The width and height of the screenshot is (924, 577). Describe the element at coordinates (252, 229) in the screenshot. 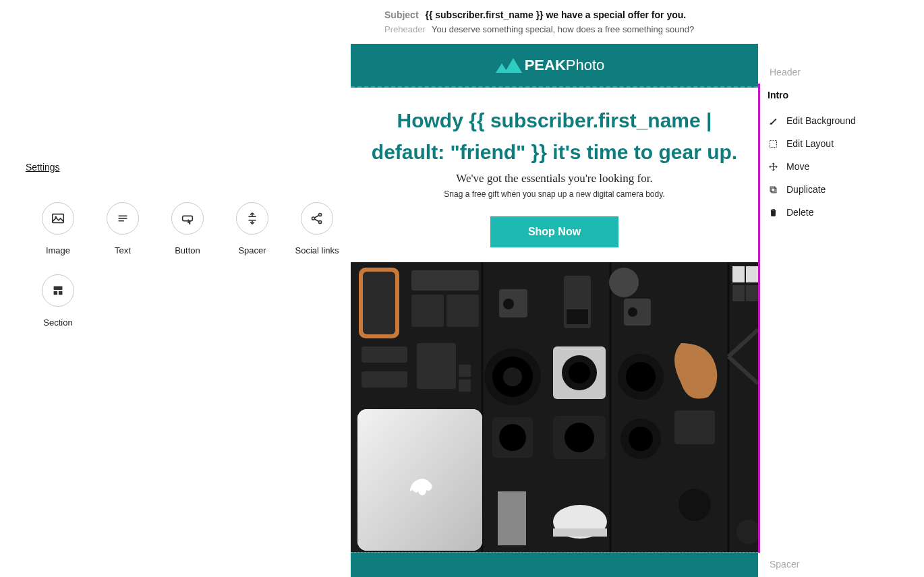

I see `palette-spacer: Spacer` at that location.